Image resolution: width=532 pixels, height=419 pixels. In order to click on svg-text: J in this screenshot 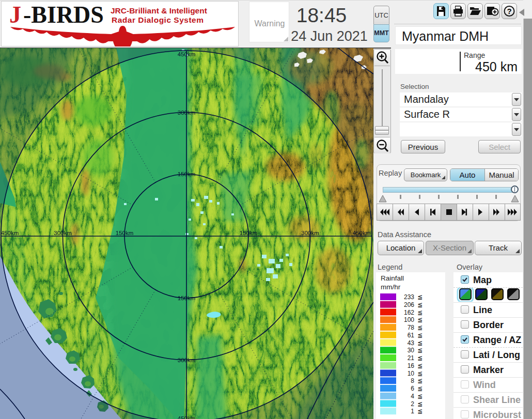, I will do `click(15, 15)`.